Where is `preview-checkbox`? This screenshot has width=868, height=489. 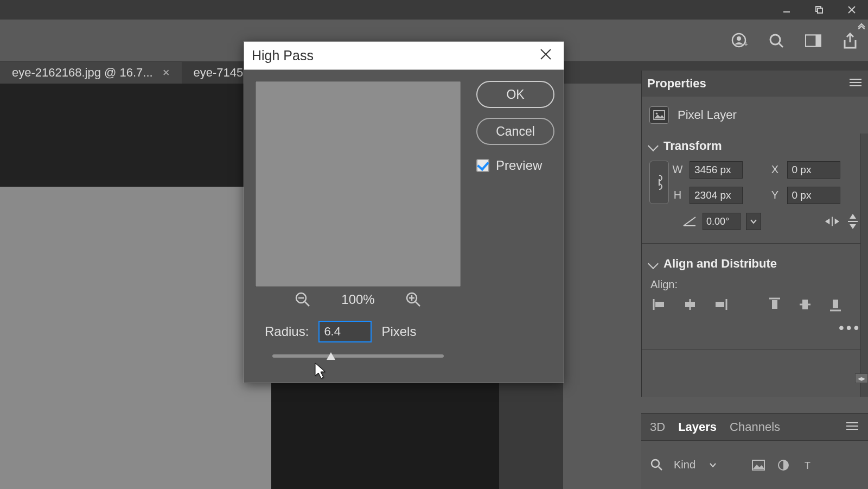 preview-checkbox is located at coordinates (483, 166).